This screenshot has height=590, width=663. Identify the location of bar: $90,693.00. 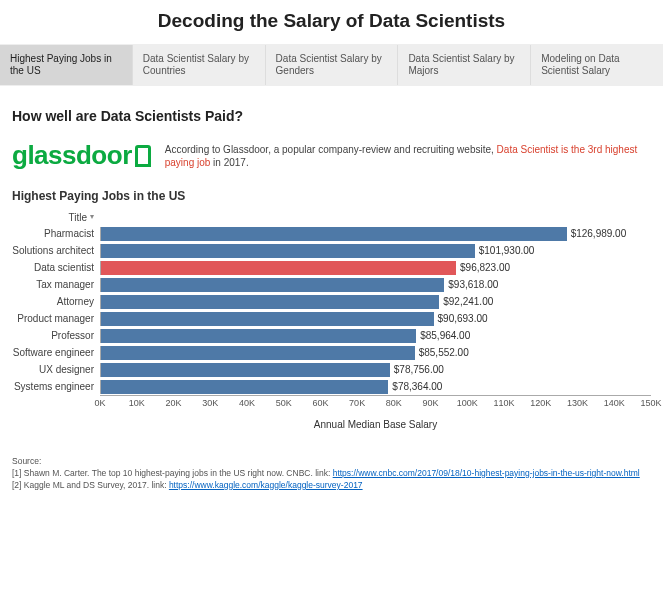
(268, 319).